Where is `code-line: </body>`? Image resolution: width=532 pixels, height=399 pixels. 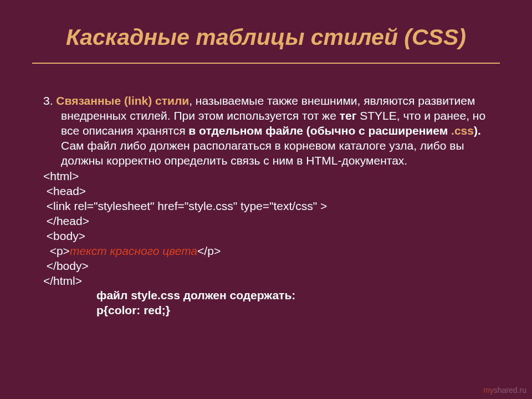 code-line: </body> is located at coordinates (269, 266).